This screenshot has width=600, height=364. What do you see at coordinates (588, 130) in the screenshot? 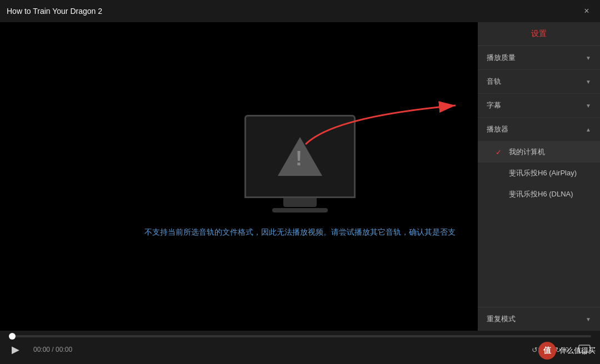
I see `player-arrow: ▲` at bounding box center [588, 130].